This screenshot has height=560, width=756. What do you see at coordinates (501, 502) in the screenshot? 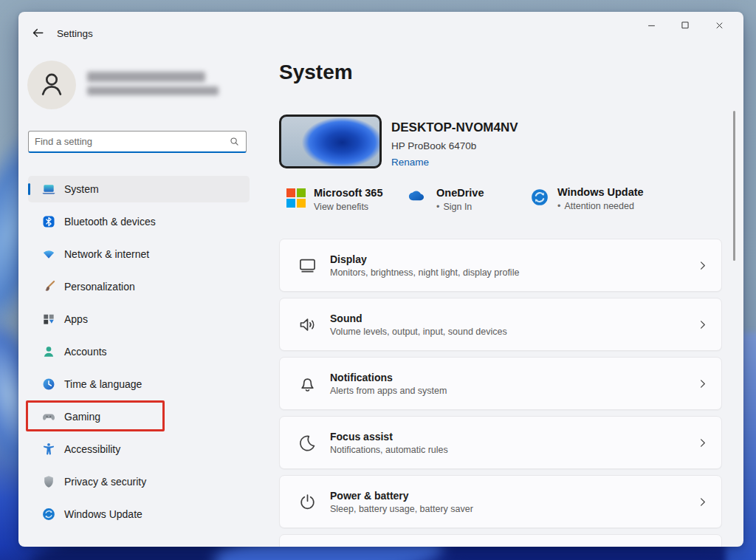
I see `settings-card-power-battery: Power & battery Sleep, battery usage, ba…` at bounding box center [501, 502].